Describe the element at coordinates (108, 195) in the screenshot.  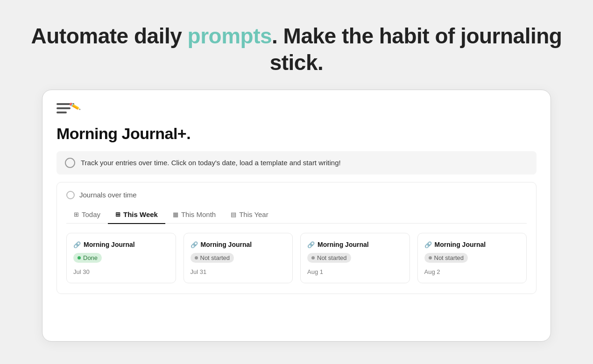
I see `journals-title: Journals over time` at that location.